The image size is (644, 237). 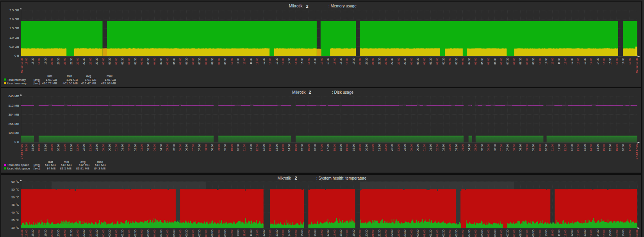 I want to click on svg-text: 435.63 MB, so click(x=109, y=84).